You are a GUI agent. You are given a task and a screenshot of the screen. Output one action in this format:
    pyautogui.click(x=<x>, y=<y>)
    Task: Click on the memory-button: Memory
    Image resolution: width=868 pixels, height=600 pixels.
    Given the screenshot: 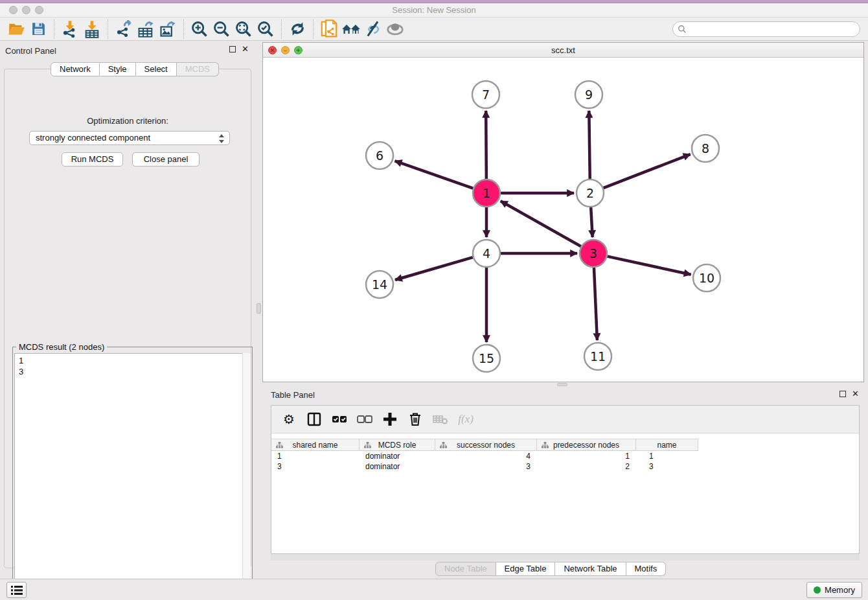 What is the action you would take?
    pyautogui.click(x=834, y=590)
    